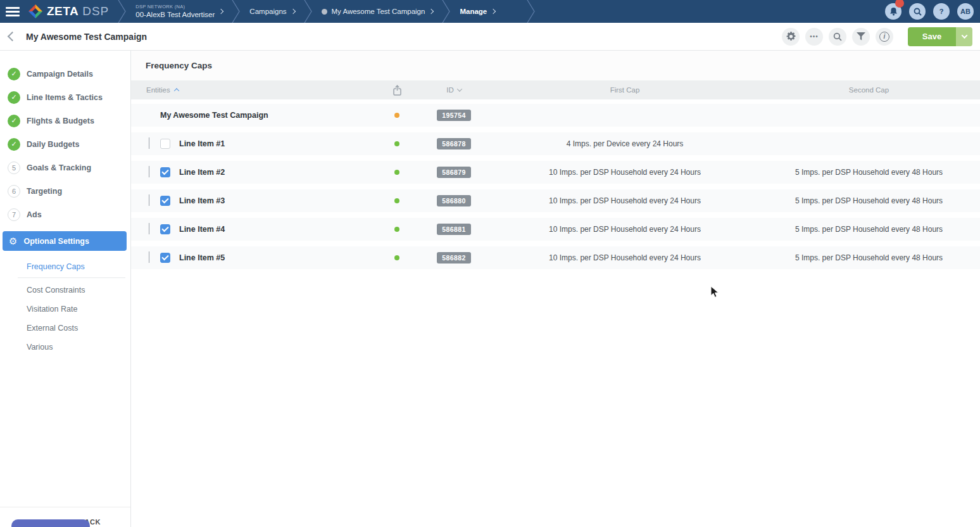 The width and height of the screenshot is (980, 527). What do you see at coordinates (964, 37) in the screenshot?
I see `save-dropdown-button` at bounding box center [964, 37].